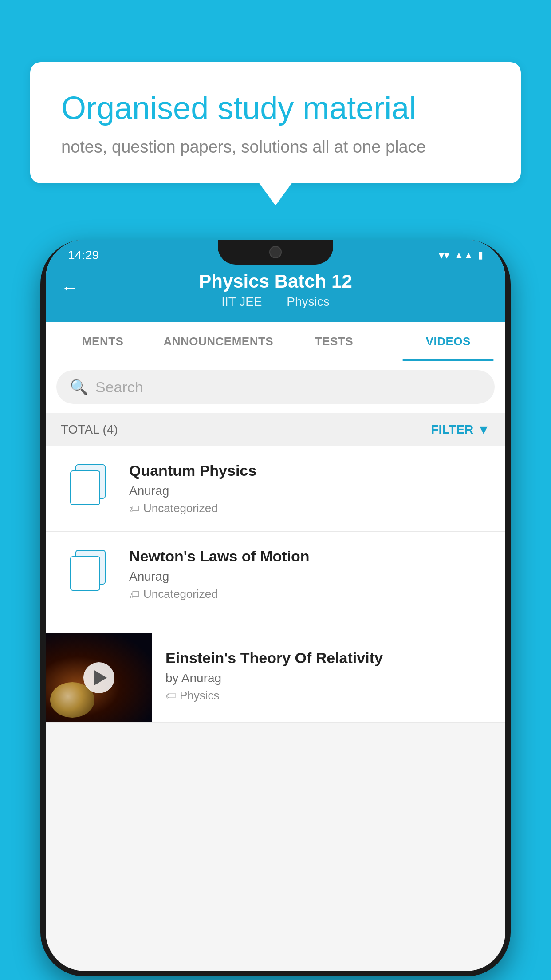 The height and width of the screenshot is (980, 551). Describe the element at coordinates (276, 670) in the screenshot. I see `list-item: Einstein's Theory Of Relativity by Anura…` at that location.